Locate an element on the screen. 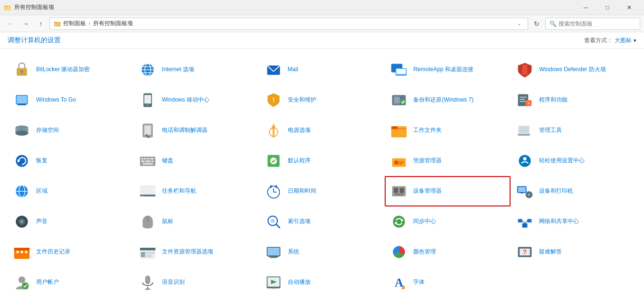  control-item-filehistory: 文件历史记录 is located at coordinates (70, 252).